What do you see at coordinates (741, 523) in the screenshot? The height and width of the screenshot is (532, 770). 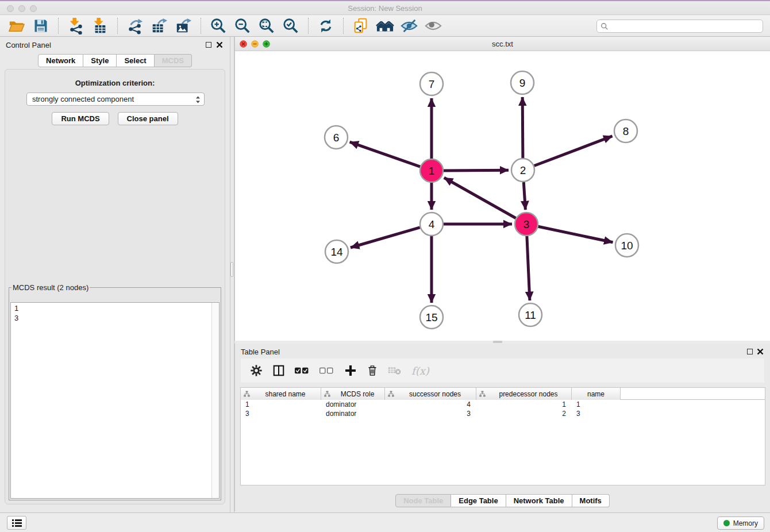 I see `memory-button: Memory` at bounding box center [741, 523].